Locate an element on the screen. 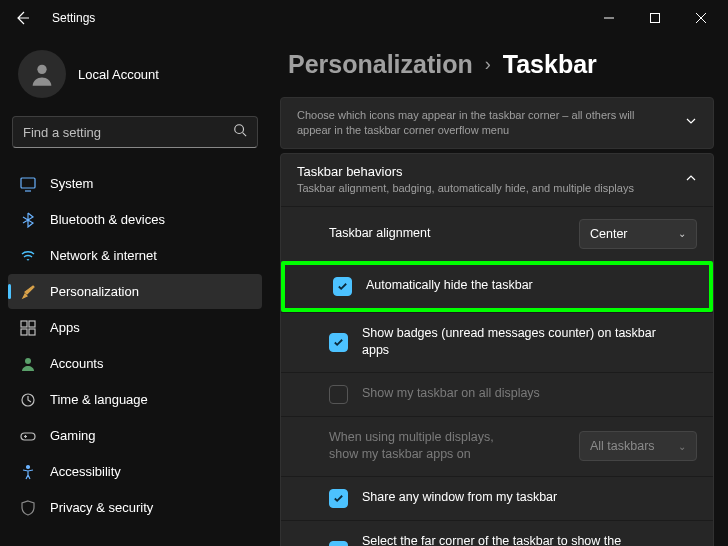 The image size is (728, 546). behaviors-header: Taskbar behaviors Taskbar alignment, bad… is located at coordinates (497, 180).